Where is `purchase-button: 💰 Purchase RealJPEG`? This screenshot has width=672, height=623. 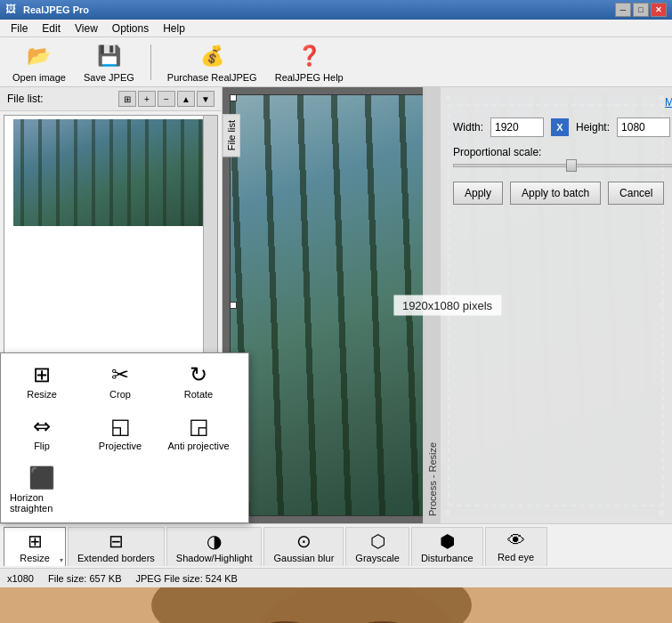
purchase-button: 💰 Purchase RealJPEG is located at coordinates (212, 62).